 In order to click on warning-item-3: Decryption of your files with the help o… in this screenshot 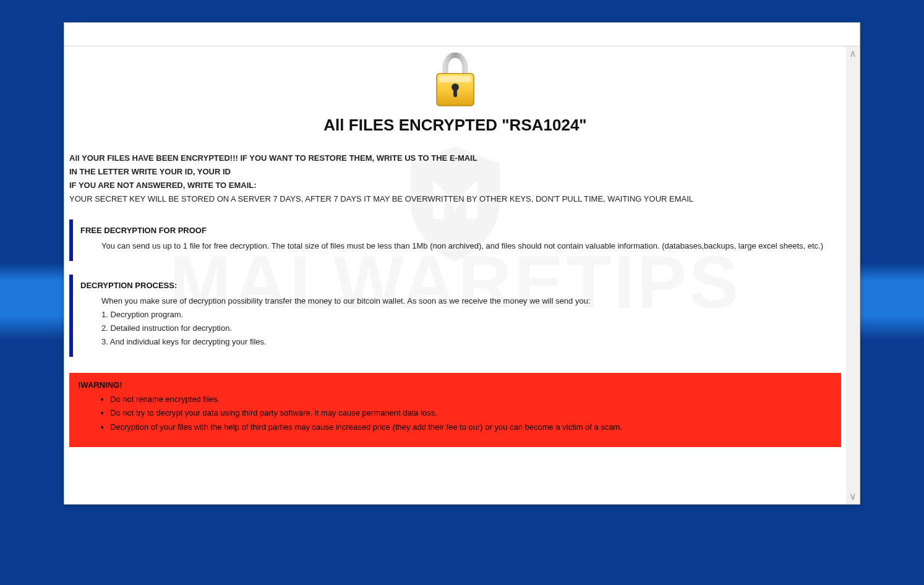, I will do `click(471, 427)`.